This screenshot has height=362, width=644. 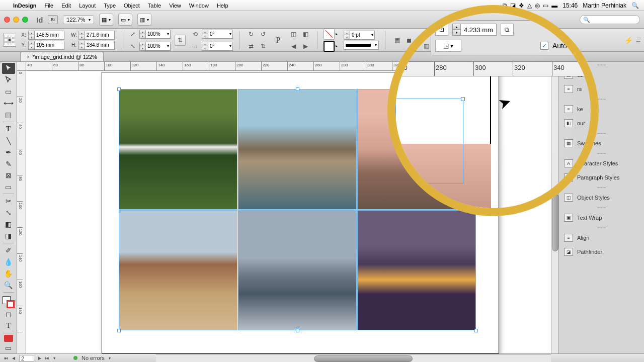 What do you see at coordinates (154, 6) in the screenshot?
I see `menu-table: Table` at bounding box center [154, 6].